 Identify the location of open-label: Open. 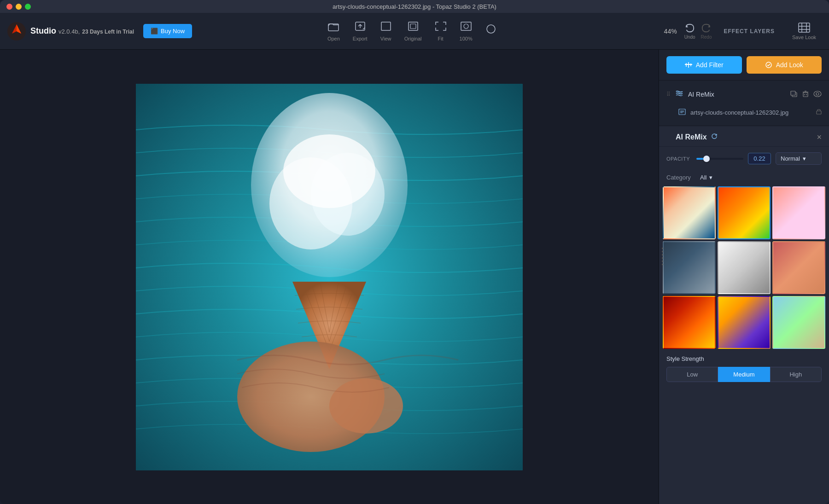
(333, 39).